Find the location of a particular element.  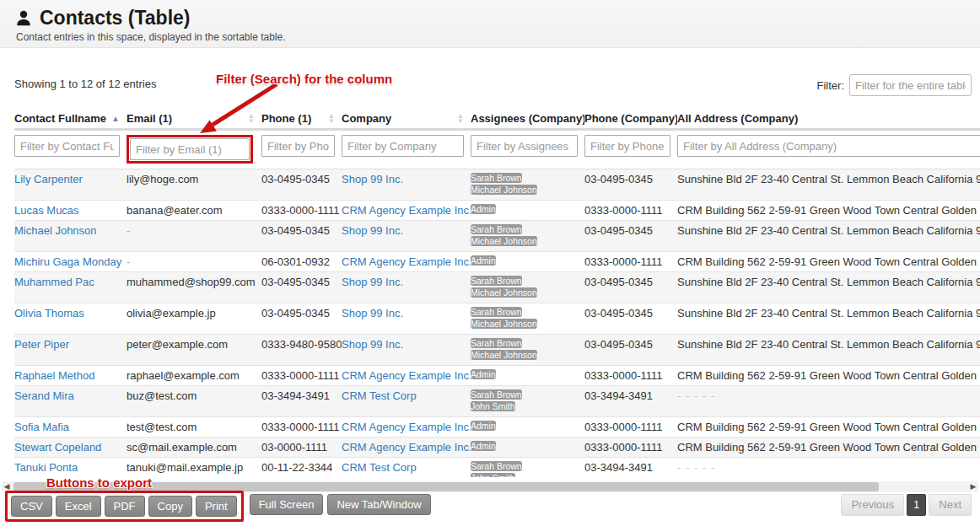

filter-input-phone-company is located at coordinates (627, 146).